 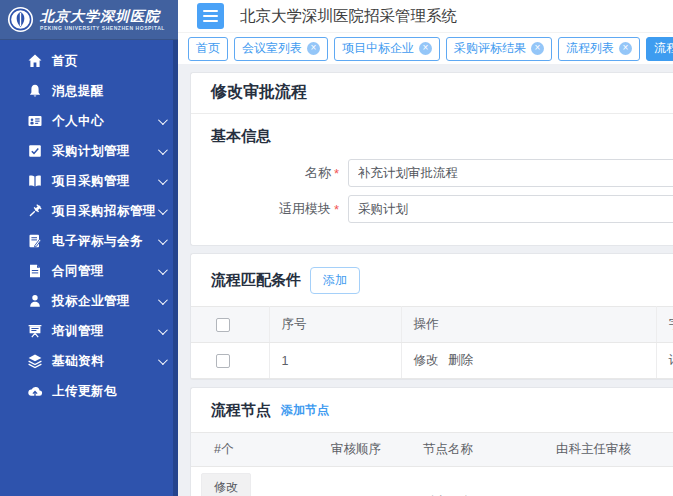 I want to click on tab-home: 首页, so click(x=208, y=49).